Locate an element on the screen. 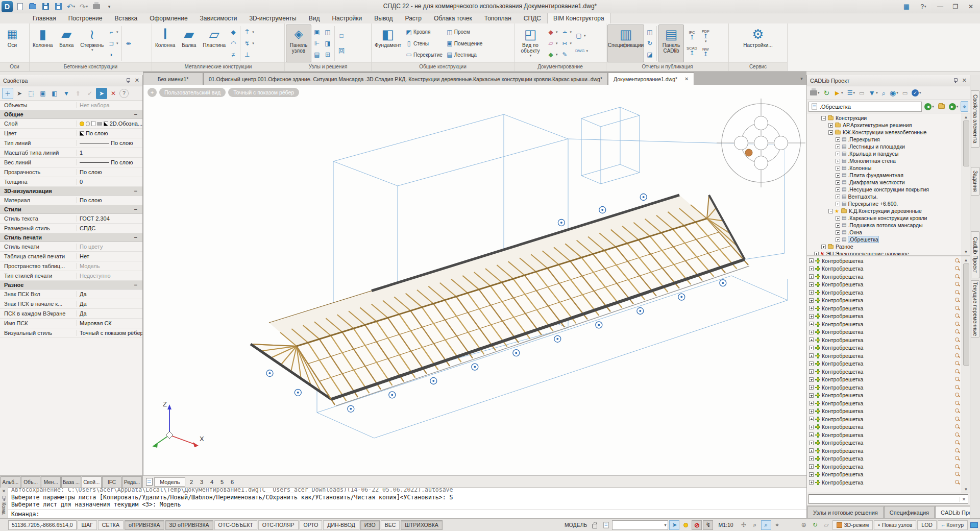  property-group-Стили: Стили− is located at coordinates (71, 209).